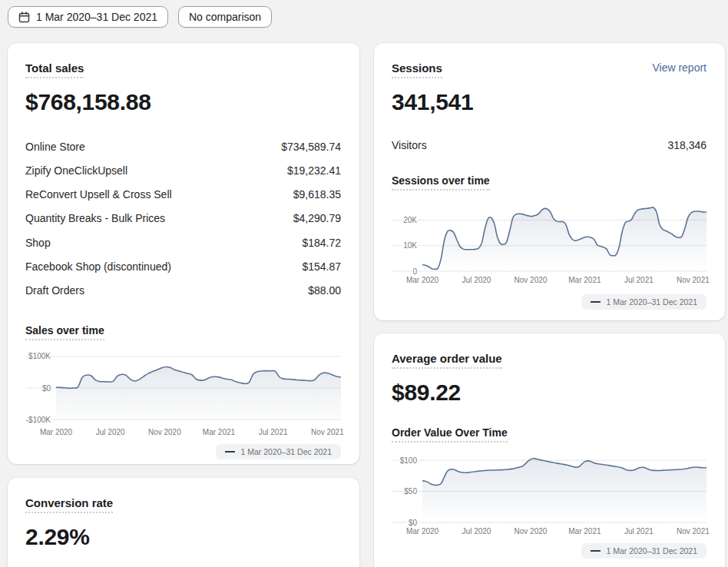 This screenshot has height=567, width=728. What do you see at coordinates (183, 195) in the screenshot?
I see `list-item: ReConvert Upsell & Cross Sell $9,618.35` at bounding box center [183, 195].